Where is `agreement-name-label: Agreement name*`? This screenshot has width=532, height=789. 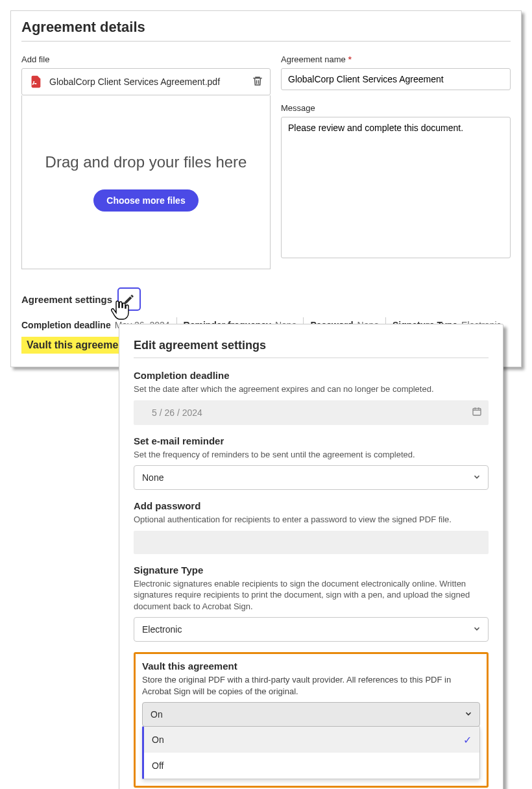
agreement-name-label: Agreement name* is located at coordinates (396, 60).